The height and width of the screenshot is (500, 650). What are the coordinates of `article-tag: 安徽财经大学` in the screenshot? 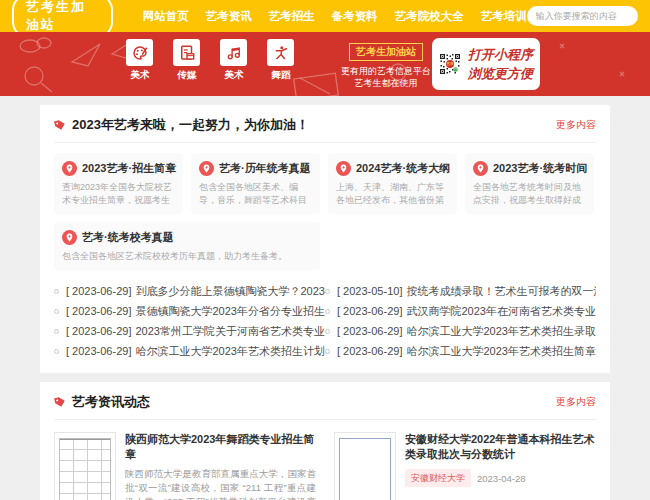 It's located at (438, 478).